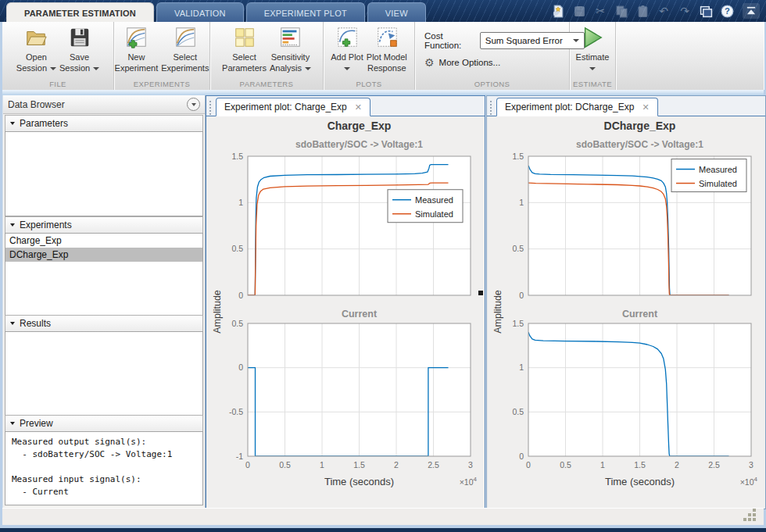  Describe the element at coordinates (754, 520) in the screenshot. I see `resize-grip-icon` at that location.